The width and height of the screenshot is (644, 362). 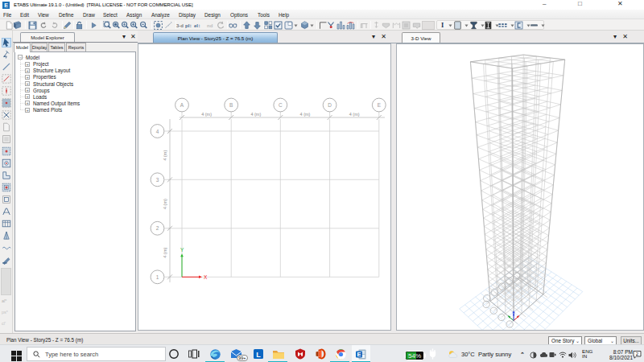 I want to click on svg-text: D, so click(x=330, y=105).